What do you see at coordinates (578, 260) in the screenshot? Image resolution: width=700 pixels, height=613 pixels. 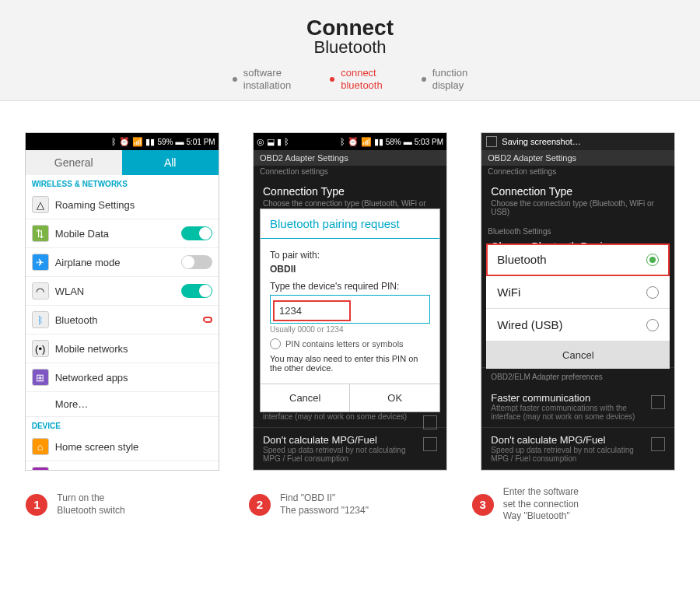 I see `option-bluetooth: Bluetooth` at bounding box center [578, 260].